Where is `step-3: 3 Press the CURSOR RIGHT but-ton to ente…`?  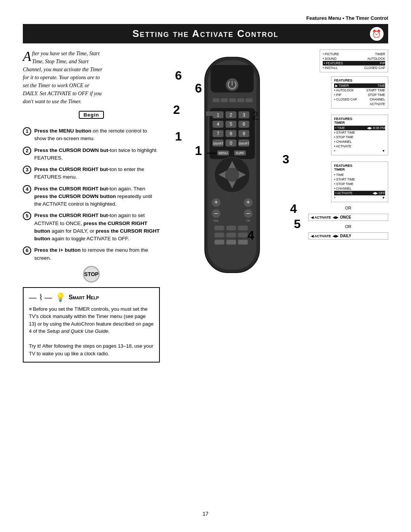
step-3: 3 Press the CURSOR RIGHT but-ton to ente… is located at coordinates (91, 174).